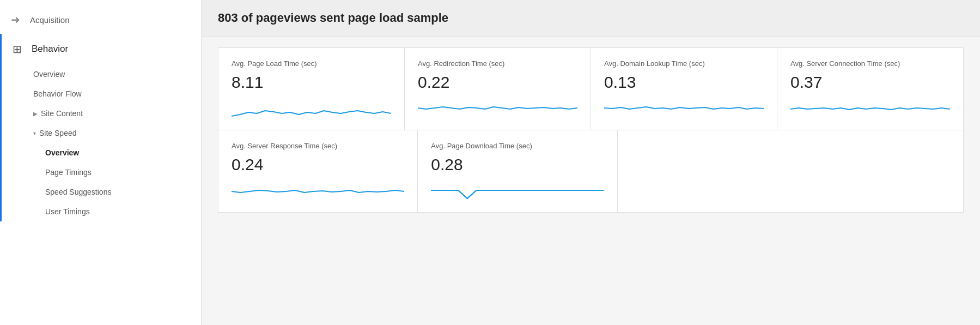 The image size is (980, 325). I want to click on sparkline-avg-redirection, so click(498, 108).